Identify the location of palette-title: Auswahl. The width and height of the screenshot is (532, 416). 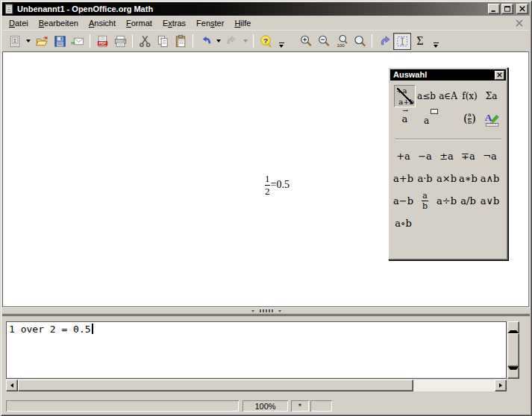
(444, 75).